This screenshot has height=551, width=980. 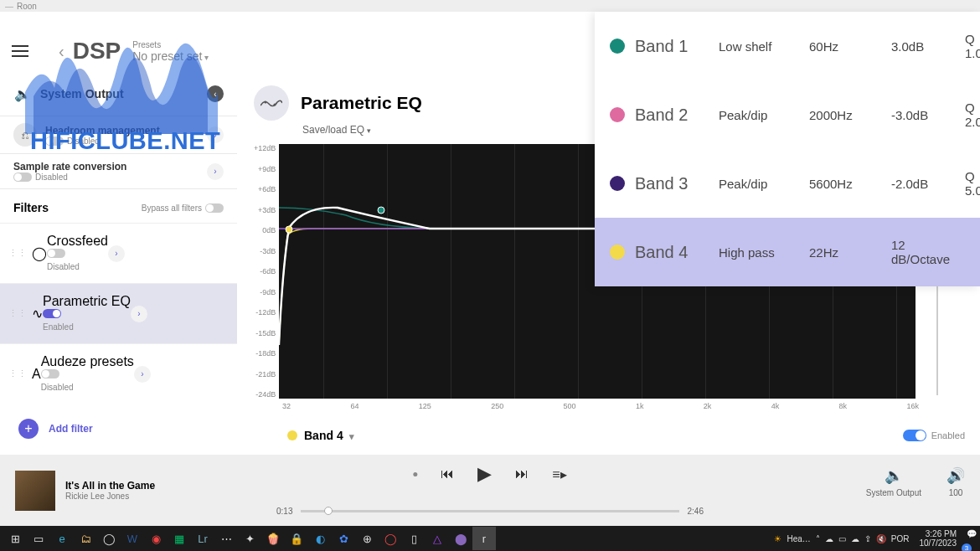 What do you see at coordinates (62, 52) in the screenshot?
I see `back-chevron-icon: ‹` at bounding box center [62, 52].